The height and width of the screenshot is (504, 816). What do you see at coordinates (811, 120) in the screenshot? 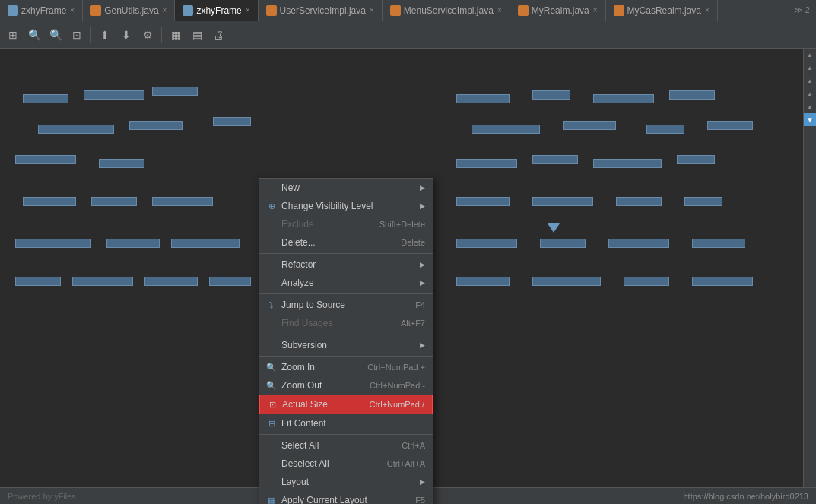
I see `scroll-highlight: ▼` at bounding box center [811, 120].